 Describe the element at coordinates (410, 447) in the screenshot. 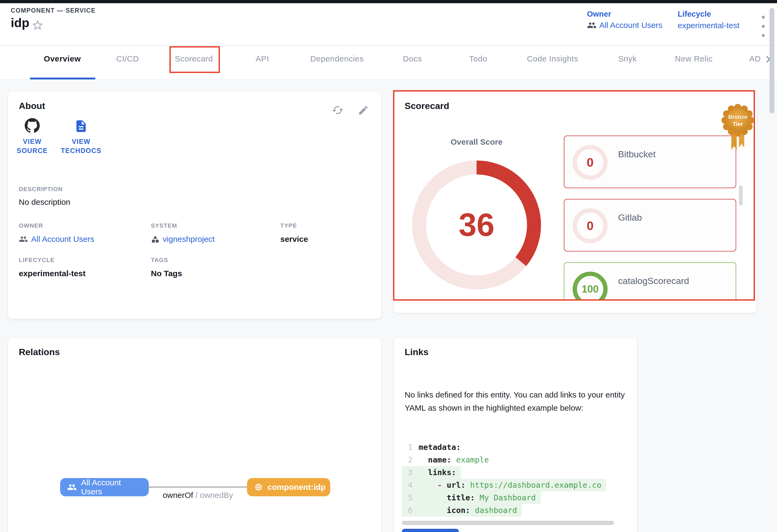

I see `line-number: 1` at that location.